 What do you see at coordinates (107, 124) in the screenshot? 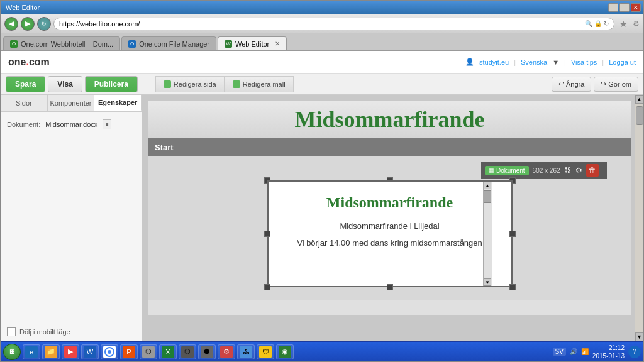
I see `document-icon-button: ≡` at bounding box center [107, 124].